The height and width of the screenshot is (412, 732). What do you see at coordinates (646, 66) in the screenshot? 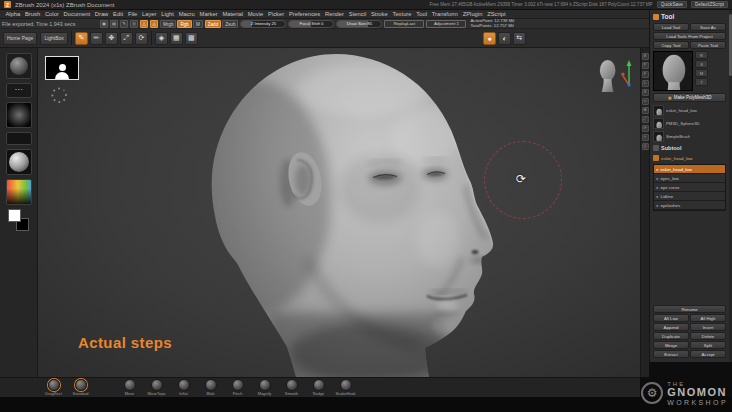
I see `persp-icon: P` at bounding box center [646, 66].